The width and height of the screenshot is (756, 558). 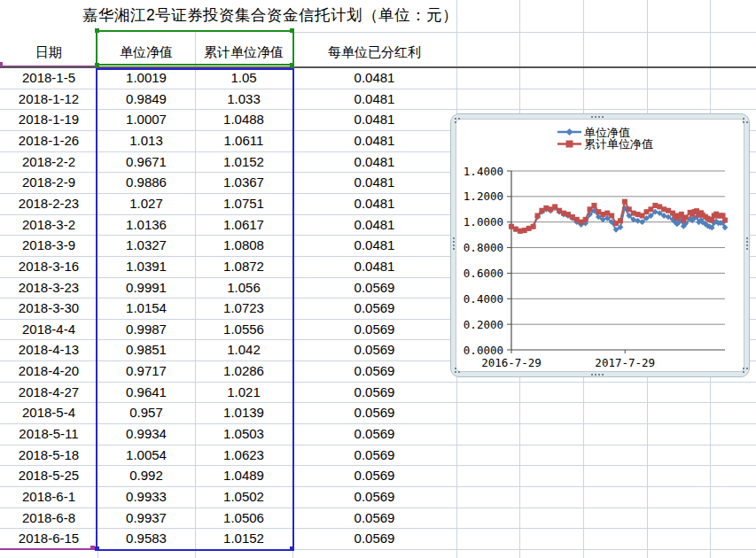 I want to click on cell-cum-nav-row17: 1.0503, so click(x=244, y=434).